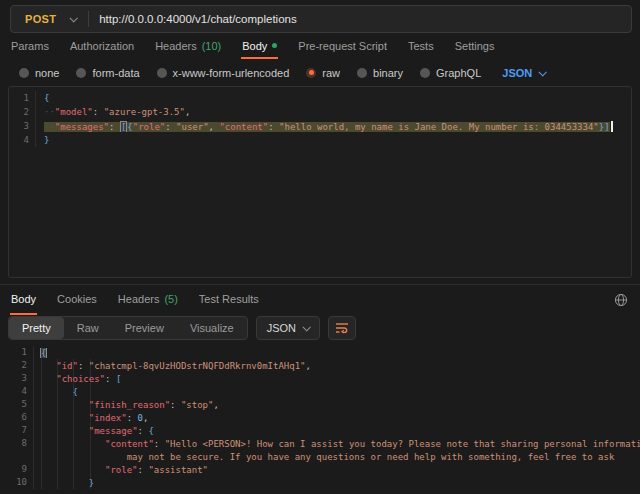 The height and width of the screenshot is (494, 640). What do you see at coordinates (47, 73) in the screenshot?
I see `body-type-label: none` at bounding box center [47, 73].